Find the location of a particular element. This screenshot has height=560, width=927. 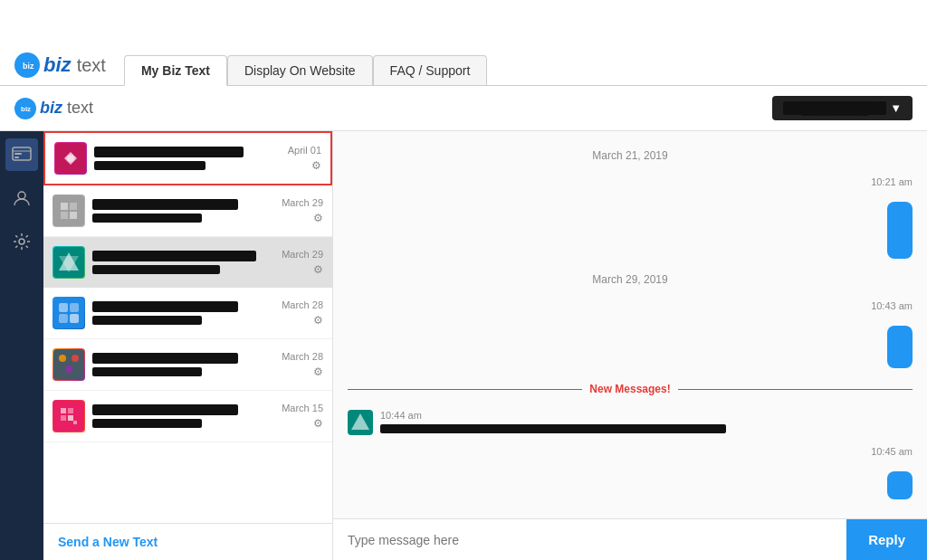

chat-input-row: Reply is located at coordinates (630, 539).